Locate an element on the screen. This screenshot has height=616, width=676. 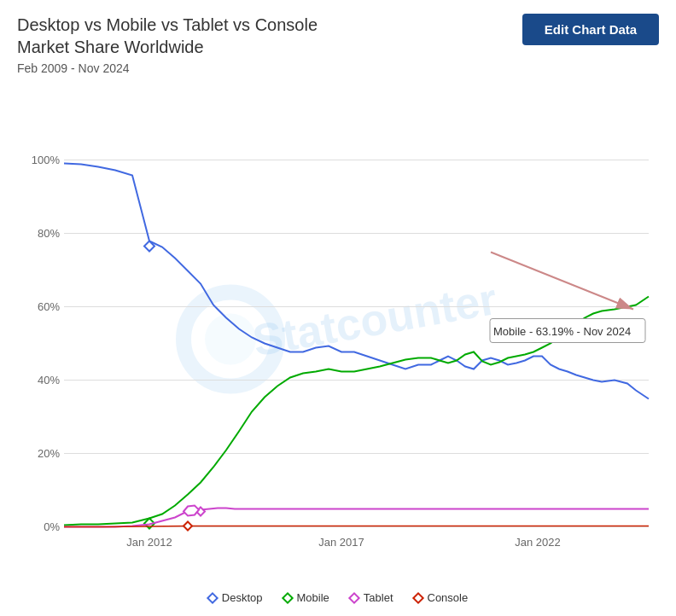
desktop-legend-icon is located at coordinates (213, 597).